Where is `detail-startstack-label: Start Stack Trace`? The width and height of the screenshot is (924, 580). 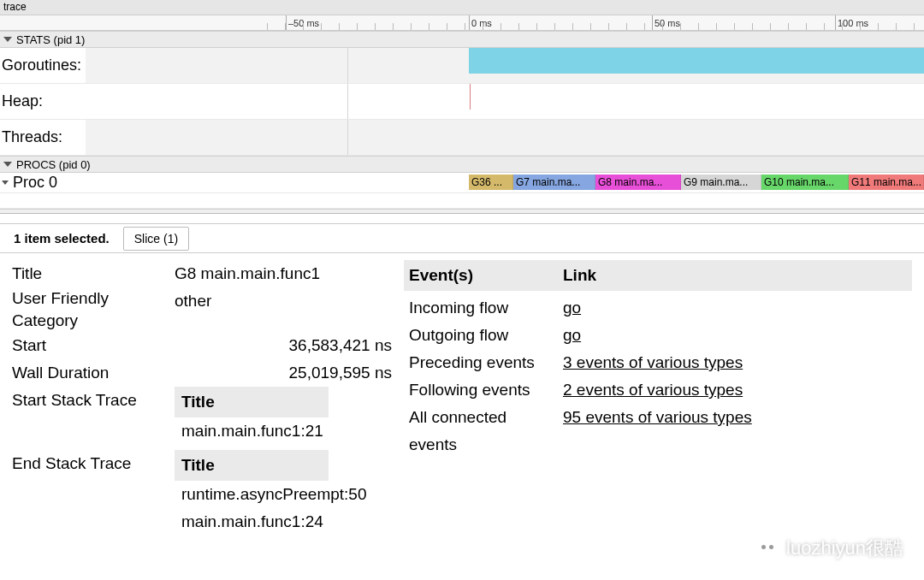 detail-startstack-label: Start Stack Trace is located at coordinates (93, 416).